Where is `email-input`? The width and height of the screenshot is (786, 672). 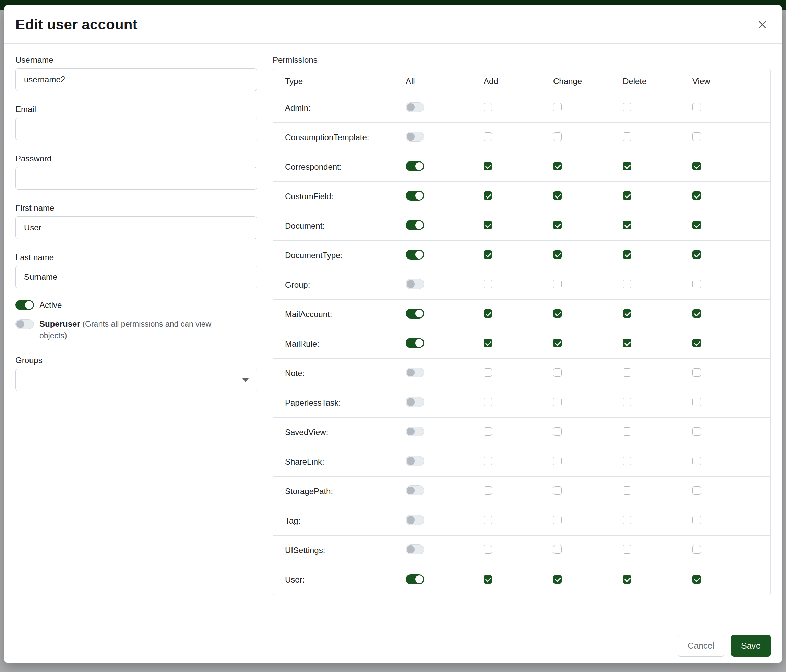 email-input is located at coordinates (137, 129).